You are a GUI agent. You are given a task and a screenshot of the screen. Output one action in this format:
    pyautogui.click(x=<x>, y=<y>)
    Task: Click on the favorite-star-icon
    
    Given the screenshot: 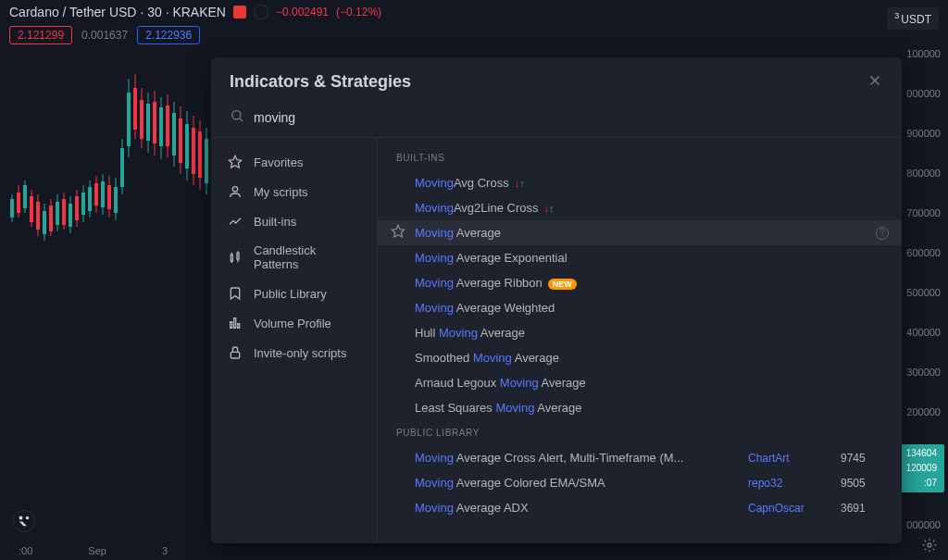 What is the action you would take?
    pyautogui.click(x=398, y=233)
    